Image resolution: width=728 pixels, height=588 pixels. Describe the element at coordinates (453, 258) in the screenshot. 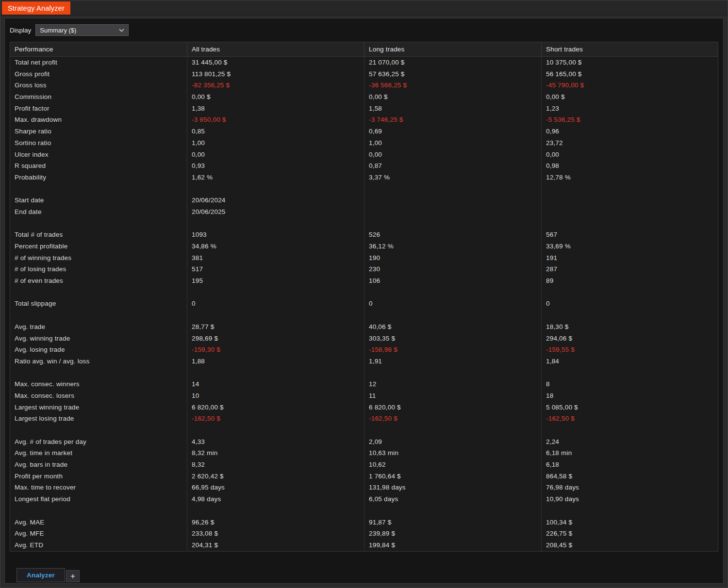

I see `row-value: 190` at that location.